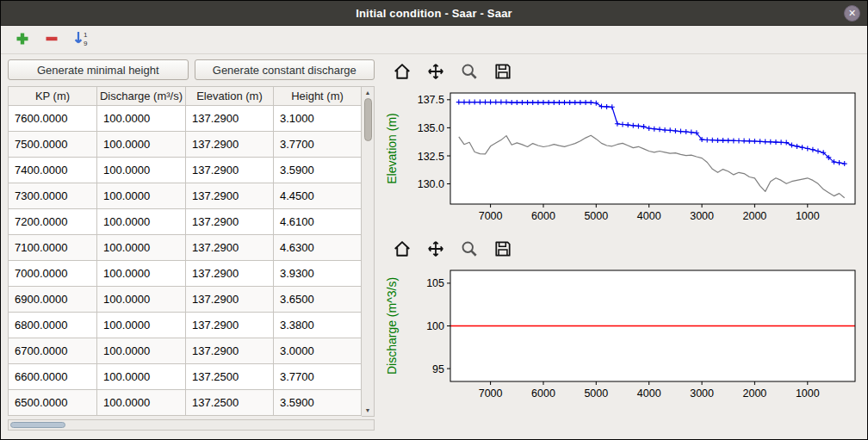 The height and width of the screenshot is (440, 868). I want to click on table-cell: 7500.0000, so click(53, 145).